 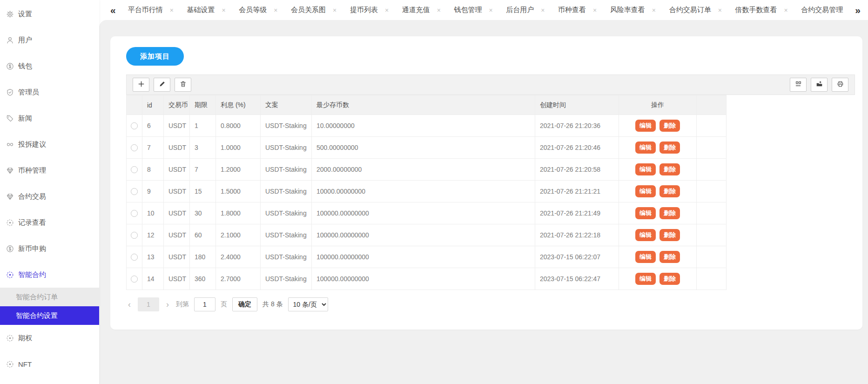 What do you see at coordinates (32, 222) in the screenshot?
I see `sidebar-item-label: 记录查看` at bounding box center [32, 222].